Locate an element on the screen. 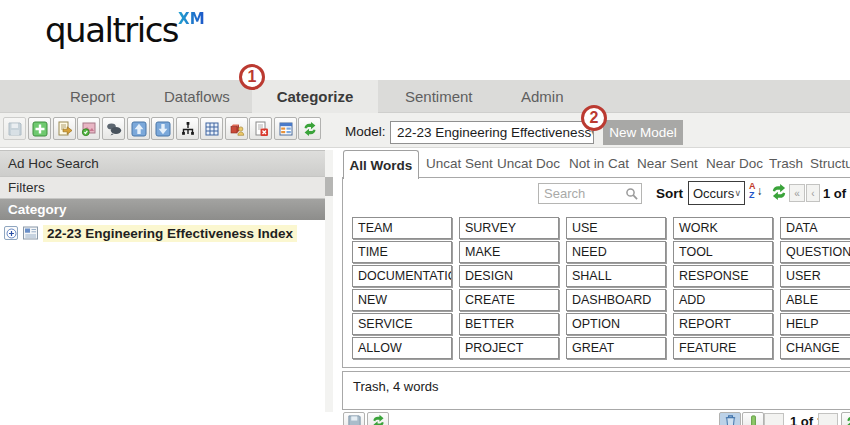 This screenshot has width=850, height=425. sort-label: Sort is located at coordinates (670, 194).